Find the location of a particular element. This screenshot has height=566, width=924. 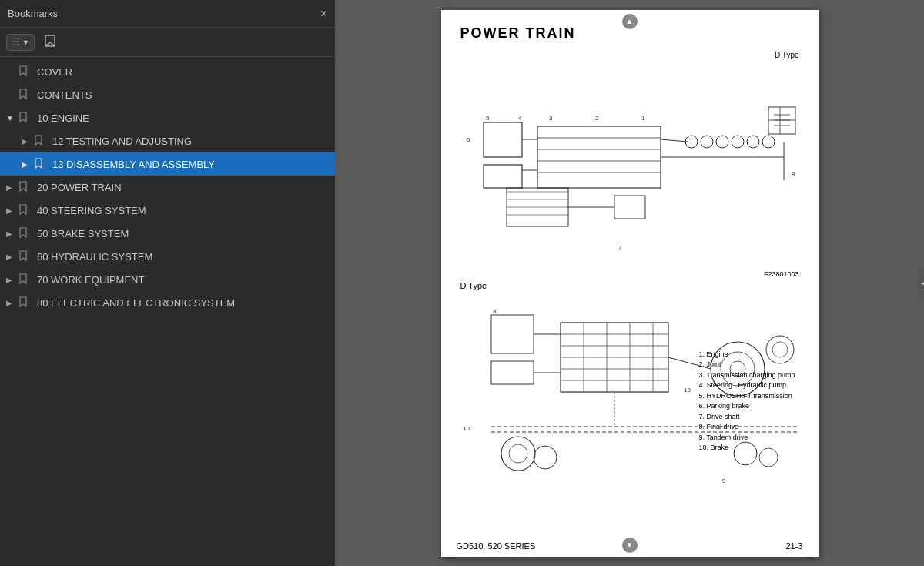

bookmark-item-60-hydraulic: ▶ 60 HYDRAULIC SYSTEM is located at coordinates (168, 256).